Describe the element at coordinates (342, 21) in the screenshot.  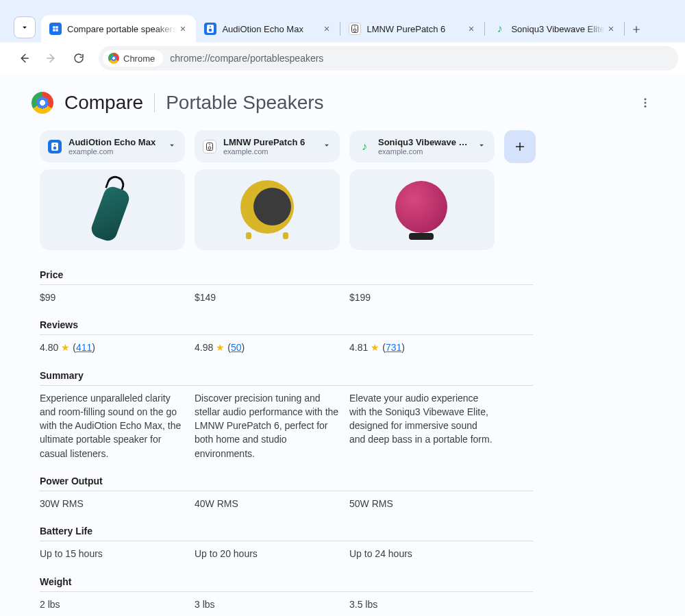
I see `browser-tabstrip: Compare portable speakers AudiOtion Echo…` at that location.